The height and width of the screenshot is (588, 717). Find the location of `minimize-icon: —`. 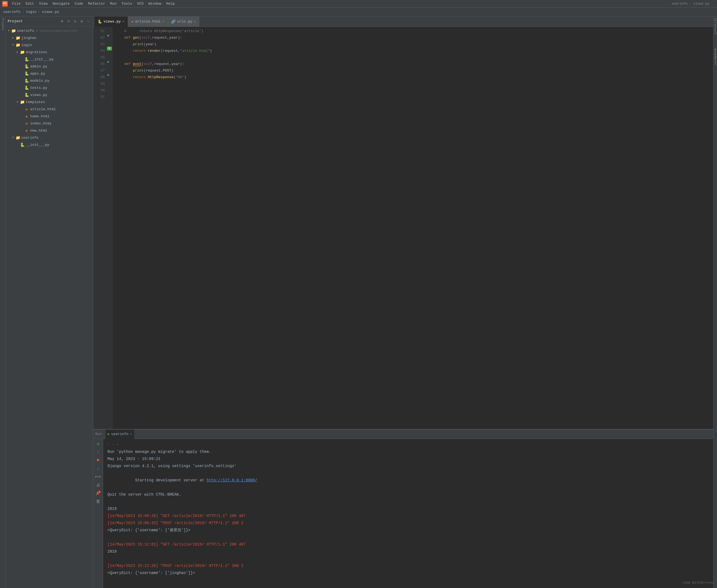

minimize-icon: — is located at coordinates (88, 21).